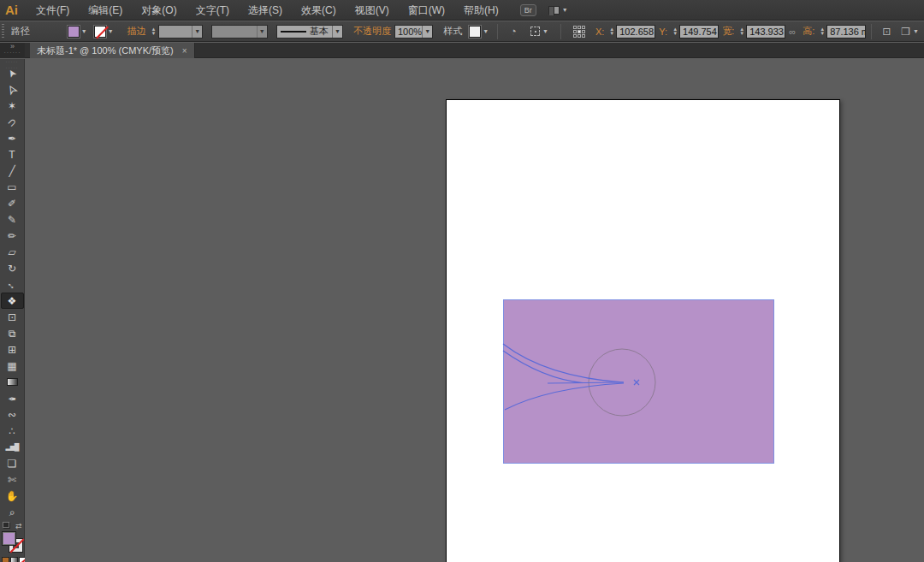 The height and width of the screenshot is (562, 924). What do you see at coordinates (14, 559) in the screenshot?
I see `gradient-mode-button` at bounding box center [14, 559].